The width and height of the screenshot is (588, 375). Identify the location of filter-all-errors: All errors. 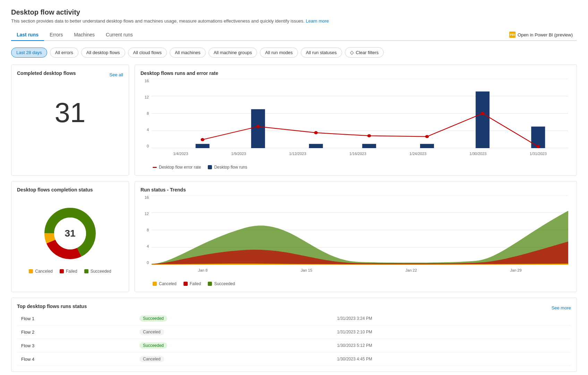
(64, 53).